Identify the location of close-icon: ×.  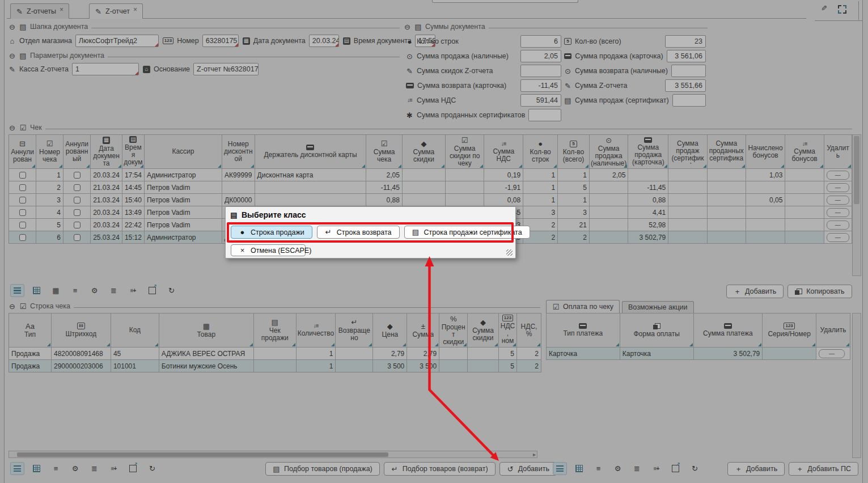
(243, 251).